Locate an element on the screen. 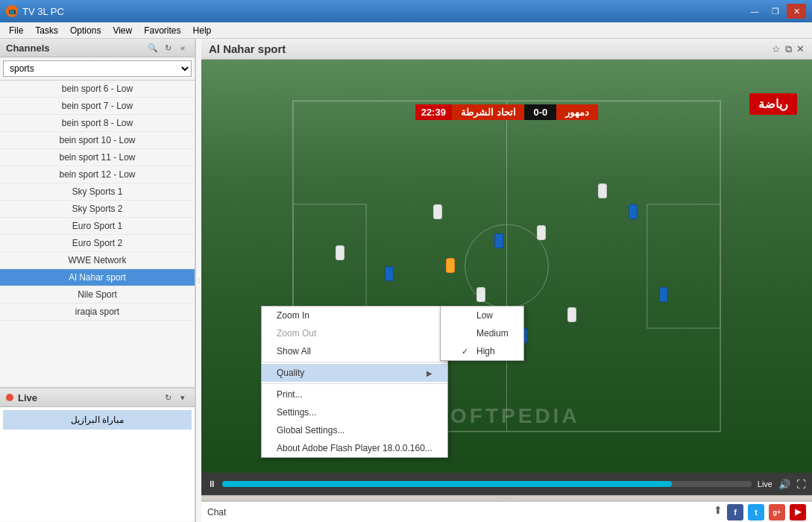 The width and height of the screenshot is (812, 522). live-icons: ↻ ▾ is located at coordinates (175, 397).